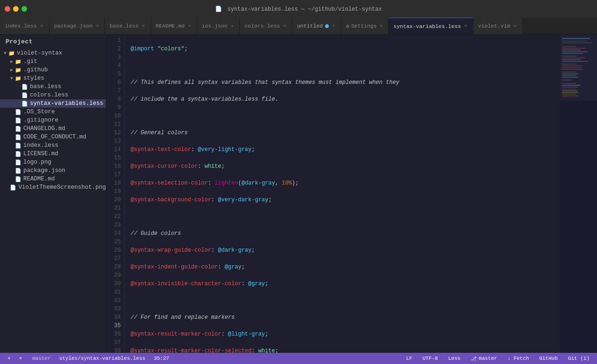  I want to click on sidebar-item-label: .gitignore, so click(41, 120).